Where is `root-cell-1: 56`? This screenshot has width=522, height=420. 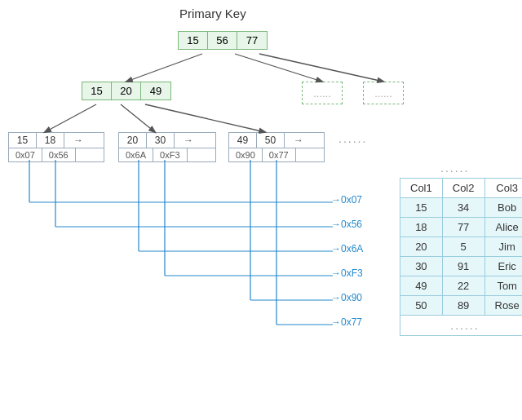 root-cell-1: 56 is located at coordinates (223, 41).